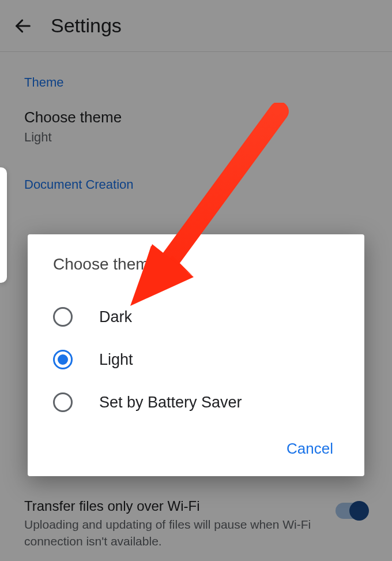 This screenshot has height=561, width=392. Describe the element at coordinates (310, 449) in the screenshot. I see `cancel-button: Cancel` at that location.